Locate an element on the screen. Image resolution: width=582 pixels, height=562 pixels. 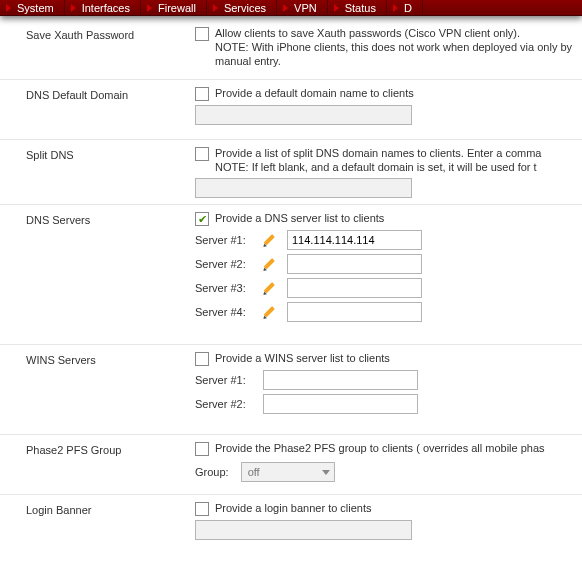
label-dns-servers: DNS Servers is located at coordinates (92, 274).